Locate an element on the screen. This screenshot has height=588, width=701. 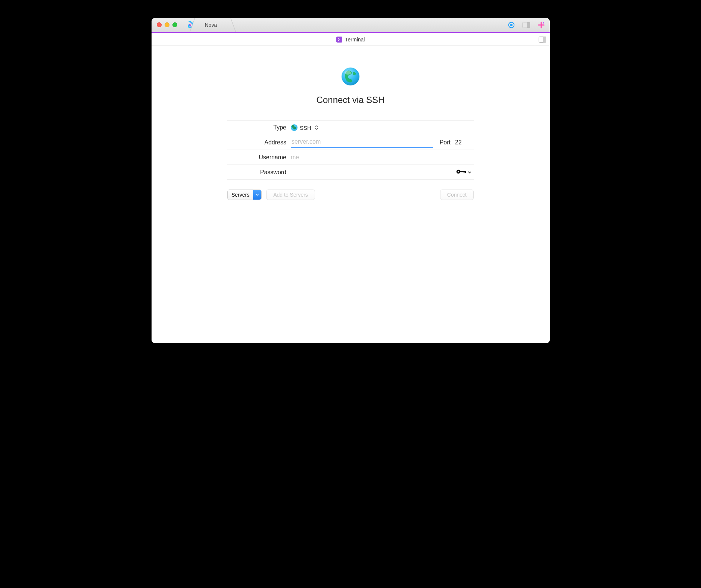
address-input is located at coordinates (362, 143).